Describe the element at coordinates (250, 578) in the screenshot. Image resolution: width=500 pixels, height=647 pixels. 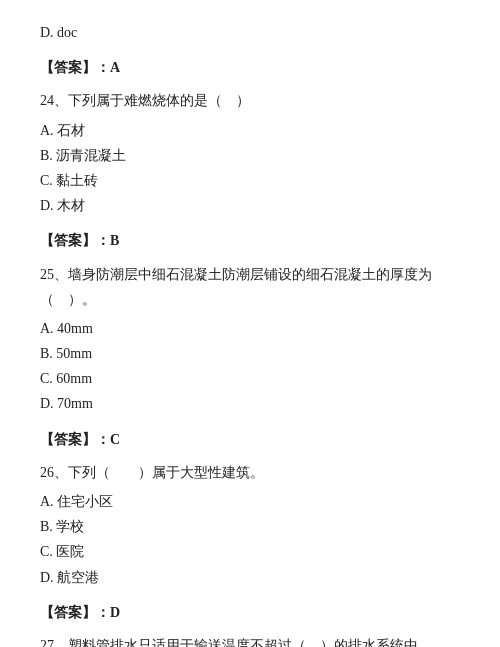
I see `q26-option-d: D. 航空港` at that location.